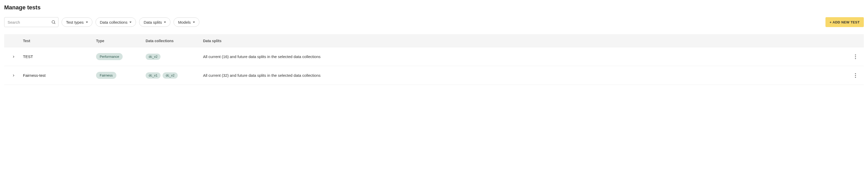  Describe the element at coordinates (845, 22) in the screenshot. I see `add-new-test-button: + ADD NEW TEST` at that location.